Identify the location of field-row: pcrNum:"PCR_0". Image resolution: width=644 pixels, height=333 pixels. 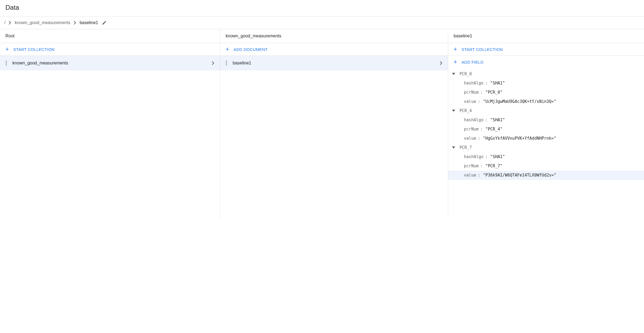
(546, 92).